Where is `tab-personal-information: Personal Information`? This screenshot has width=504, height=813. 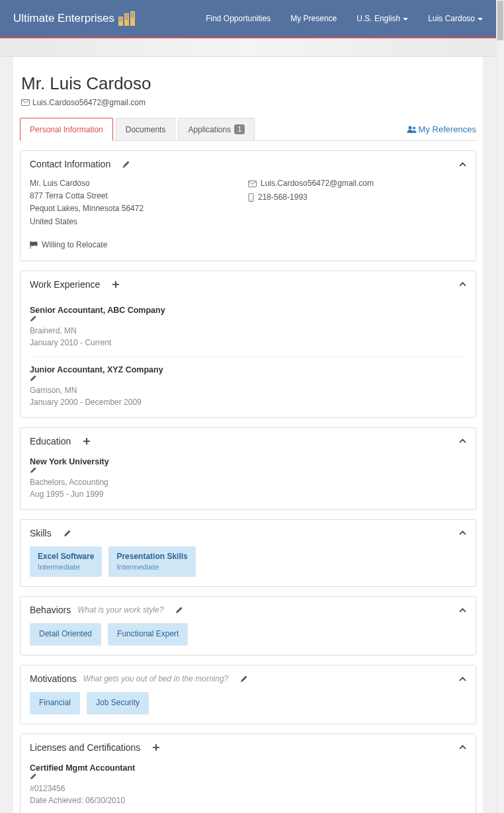 tab-personal-information: Personal Information is located at coordinates (66, 130).